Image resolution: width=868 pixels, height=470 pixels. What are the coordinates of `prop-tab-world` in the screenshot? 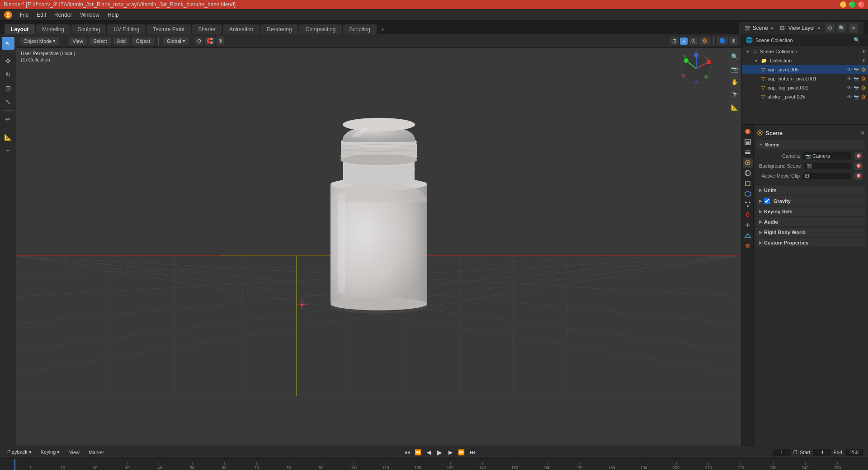 It's located at (748, 173).